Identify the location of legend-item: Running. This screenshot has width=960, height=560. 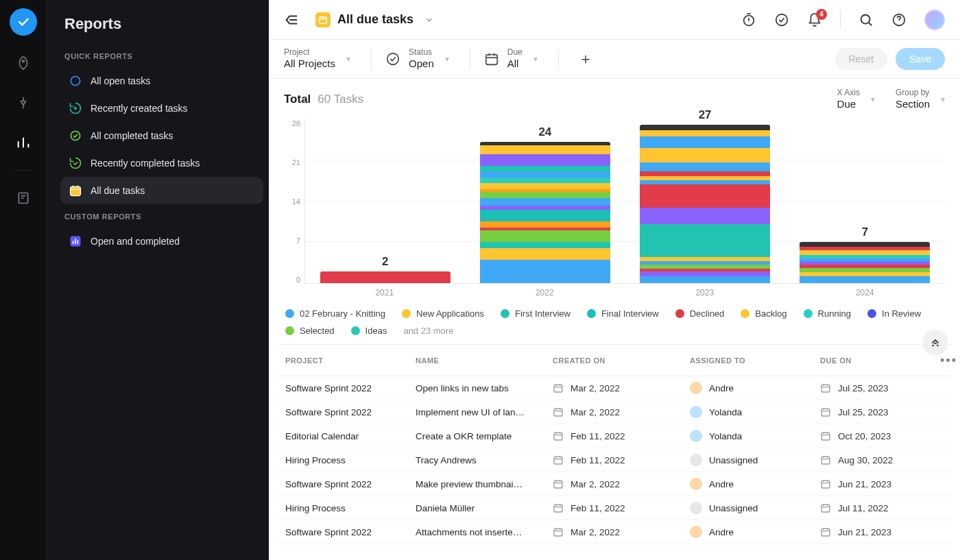
(827, 314).